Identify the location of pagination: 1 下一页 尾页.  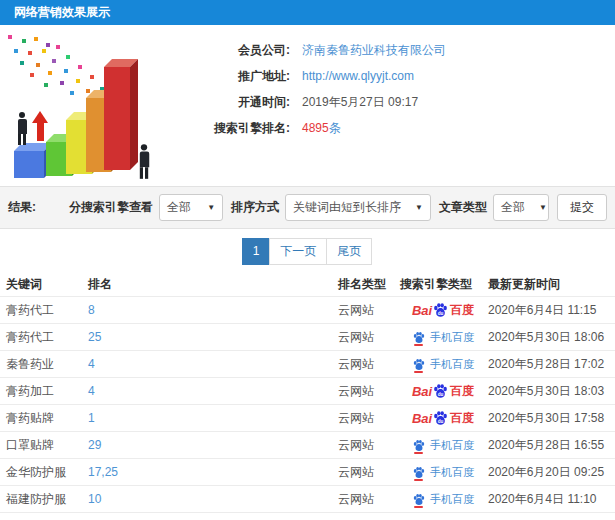
(308, 251).